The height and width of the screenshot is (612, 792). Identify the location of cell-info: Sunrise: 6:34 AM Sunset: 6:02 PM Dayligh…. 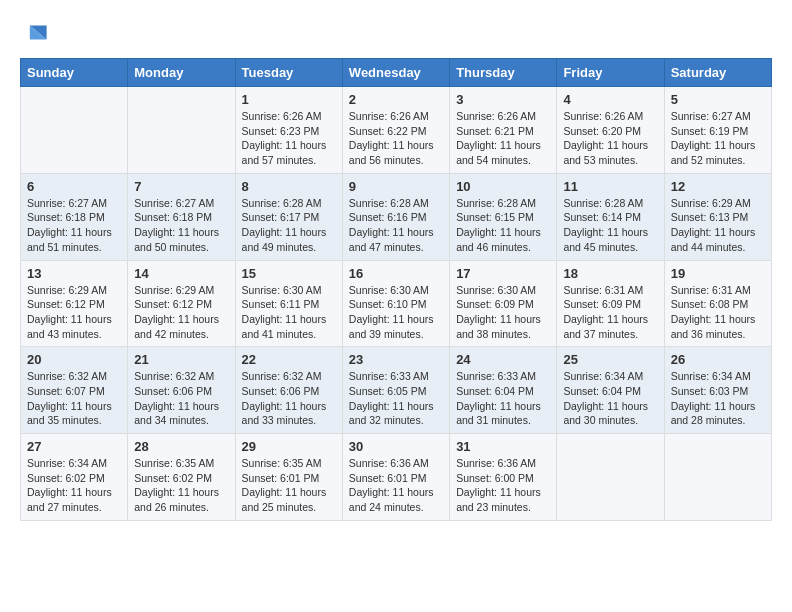
(74, 486).